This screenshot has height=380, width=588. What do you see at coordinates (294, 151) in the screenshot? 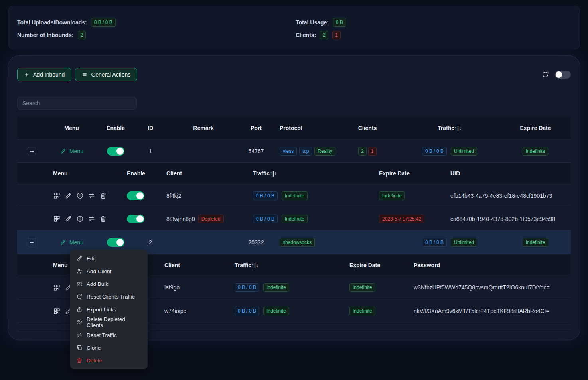
I see `inbound-row-1: Menu 1 54767 vless tcp Reality 2 1 0 B /` at bounding box center [294, 151].